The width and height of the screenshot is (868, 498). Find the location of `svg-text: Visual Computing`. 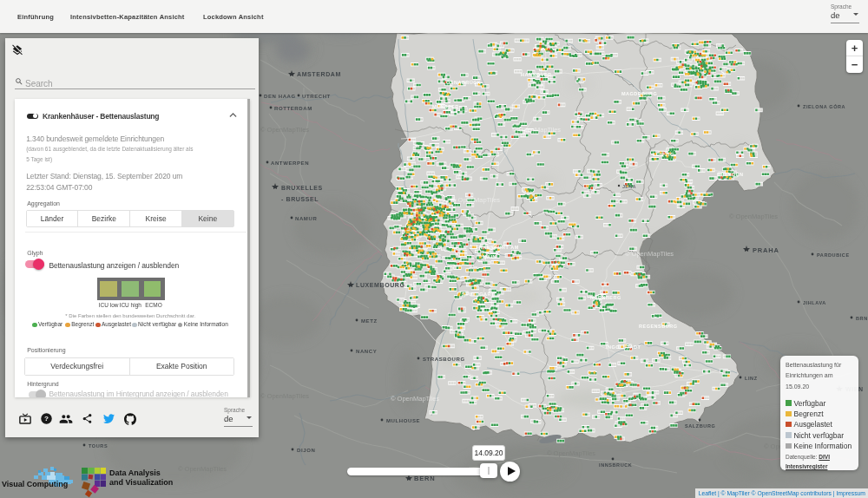

svg-text: Visual Computing is located at coordinates (35, 484).